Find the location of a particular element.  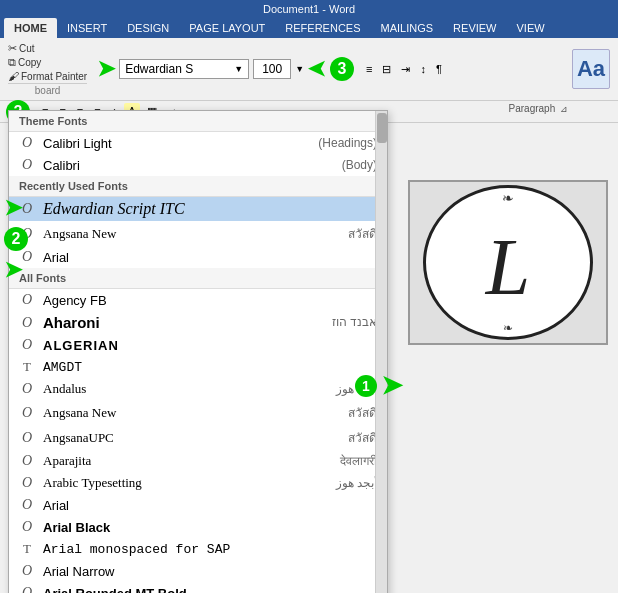

badge-2-left: 2 is located at coordinates (16, 239).